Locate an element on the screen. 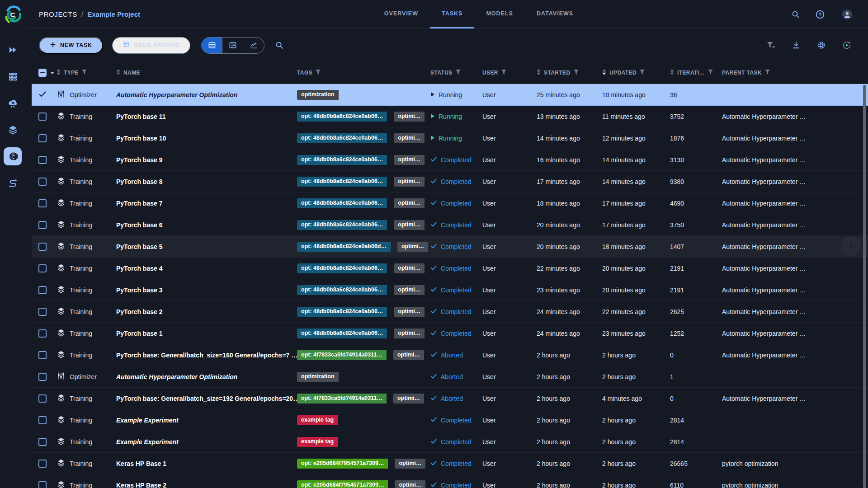 The image size is (868, 488). table-row: TrainingPyTorch base: General/batch_size… is located at coordinates (450, 399).